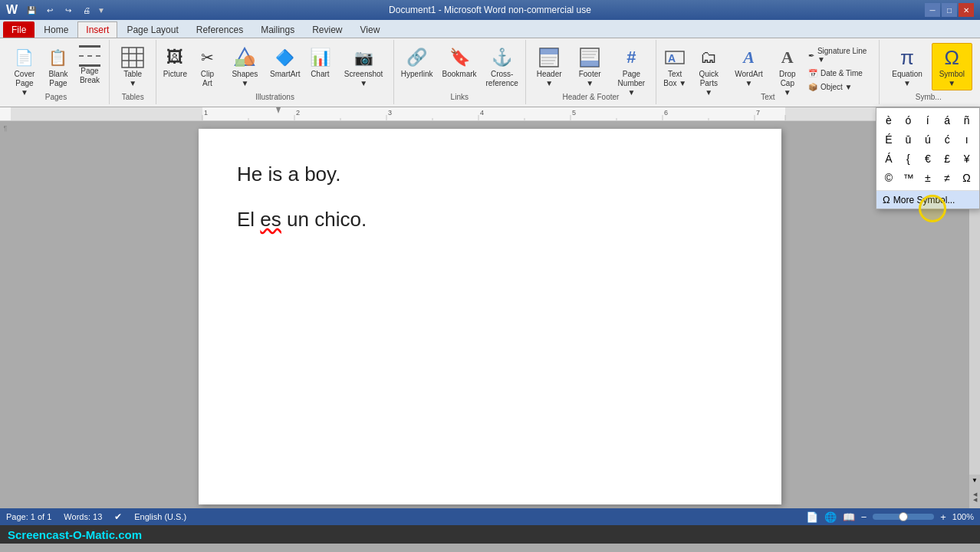 The width and height of the screenshot is (980, 552). Describe the element at coordinates (928, 120) in the screenshot. I see `symbol-i-acute: í` at that location.